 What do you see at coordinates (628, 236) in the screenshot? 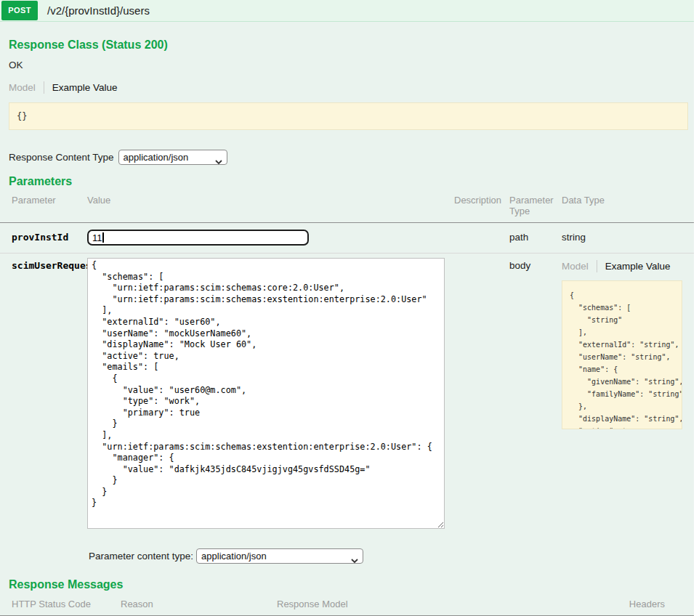
I see `parameter-data-type: string` at bounding box center [628, 236].